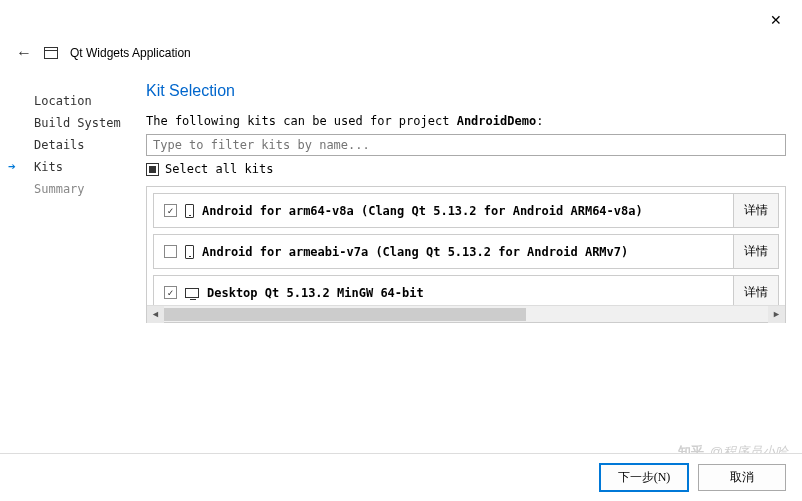  Describe the element at coordinates (152, 170) in the screenshot. I see `select-all-checkbox` at that location.